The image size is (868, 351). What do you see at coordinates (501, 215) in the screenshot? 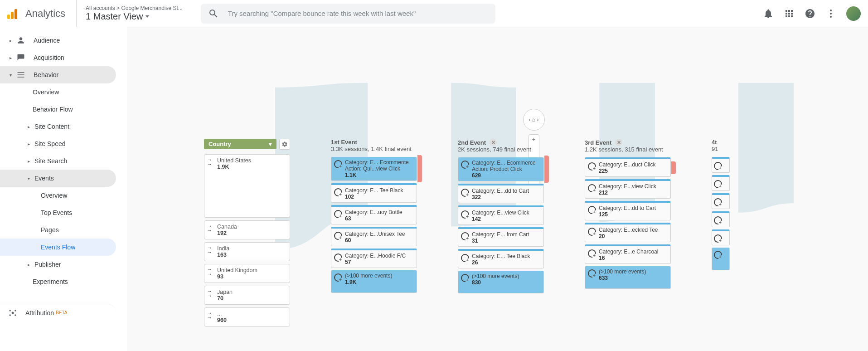
I see `event-node: Category: E...view Click 142` at bounding box center [501, 215].